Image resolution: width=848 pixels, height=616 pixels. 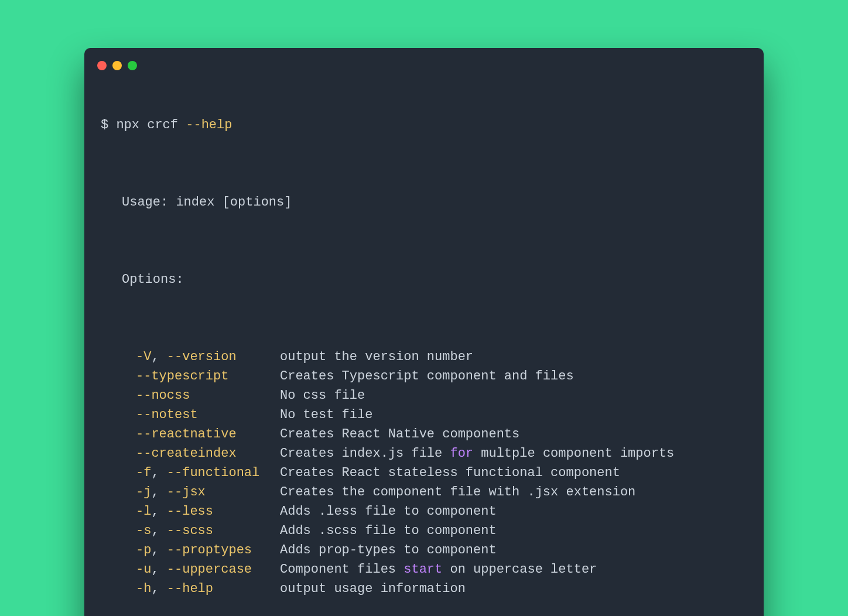 I want to click on desc-text: Creates index.js file, so click(x=365, y=453).